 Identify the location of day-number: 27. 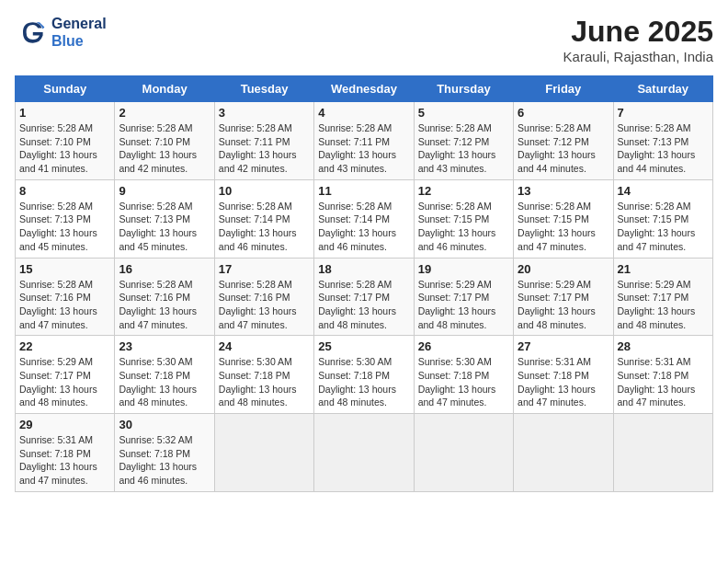
(563, 346).